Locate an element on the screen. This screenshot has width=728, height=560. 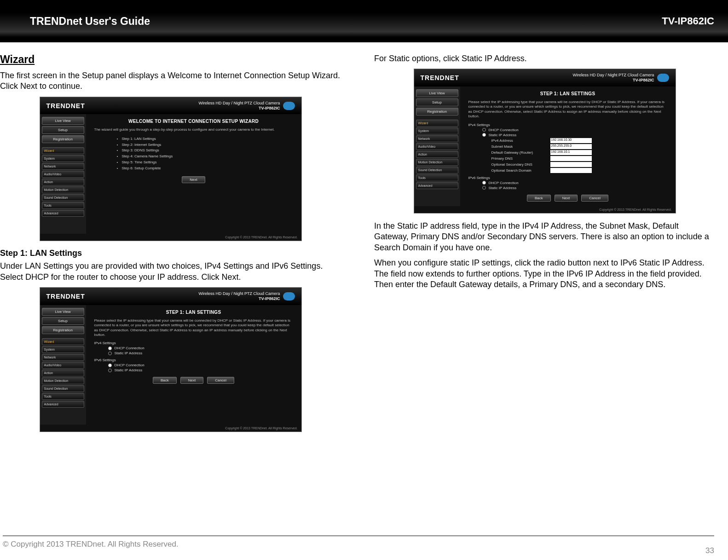
ss3-gateway-label: Default Gateway (Router) is located at coordinates (519, 153).